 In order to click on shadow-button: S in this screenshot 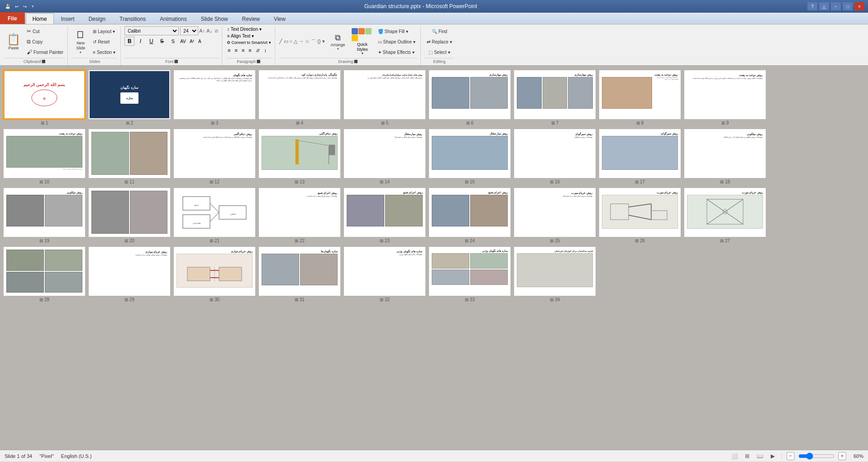, I will do `click(173, 41)`.